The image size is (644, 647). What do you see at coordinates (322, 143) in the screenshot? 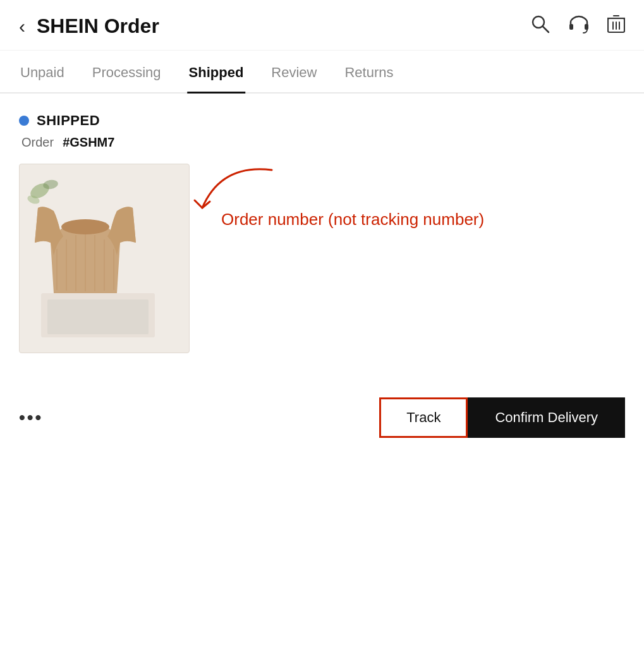
I see `order-number-row: Order #GSHM7` at bounding box center [322, 143].